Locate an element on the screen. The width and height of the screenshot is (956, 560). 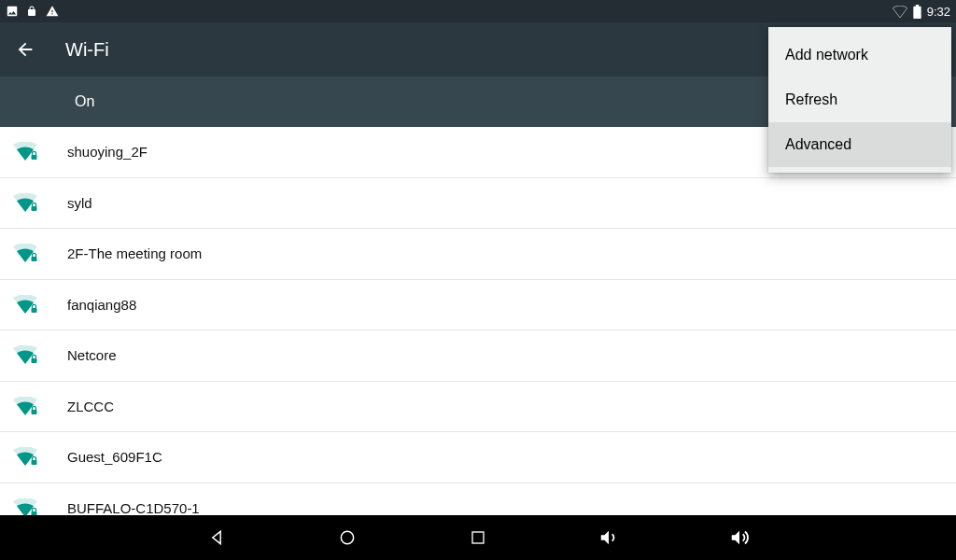
network-ssid: Guest_609F1C is located at coordinates (115, 457).